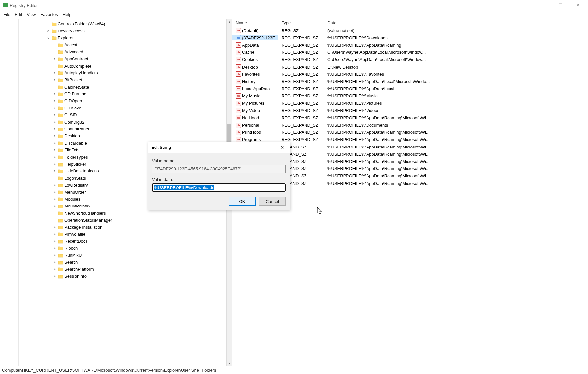  I want to click on tree-item-label: LowRegistry, so click(76, 185).